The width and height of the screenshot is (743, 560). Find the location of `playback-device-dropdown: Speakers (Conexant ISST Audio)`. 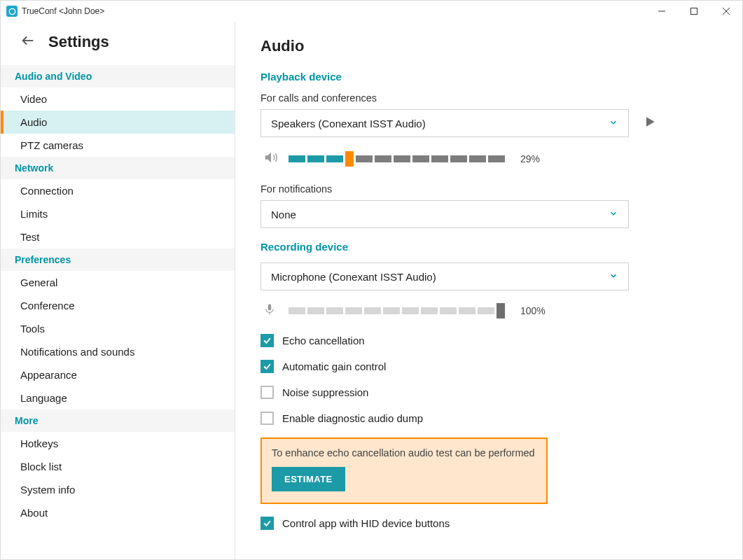

playback-device-dropdown: Speakers (Conexant ISST Audio) is located at coordinates (445, 123).